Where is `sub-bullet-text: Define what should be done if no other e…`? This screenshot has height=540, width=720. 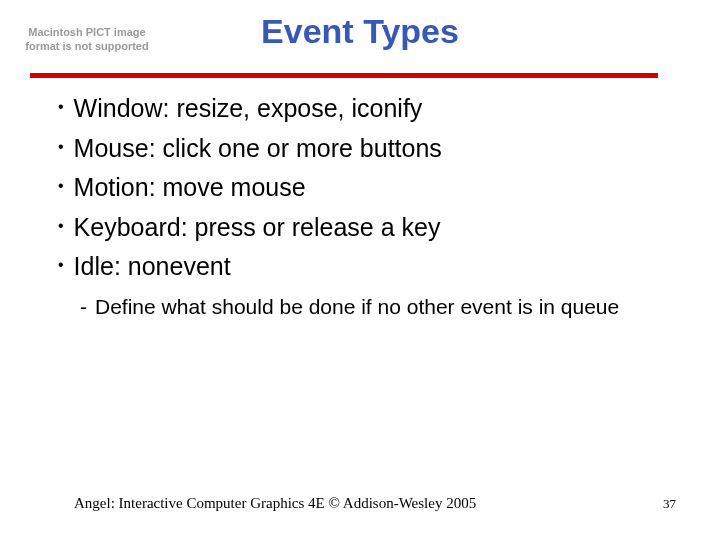
sub-bullet-text: Define what should be done if no other e… is located at coordinates (357, 306).